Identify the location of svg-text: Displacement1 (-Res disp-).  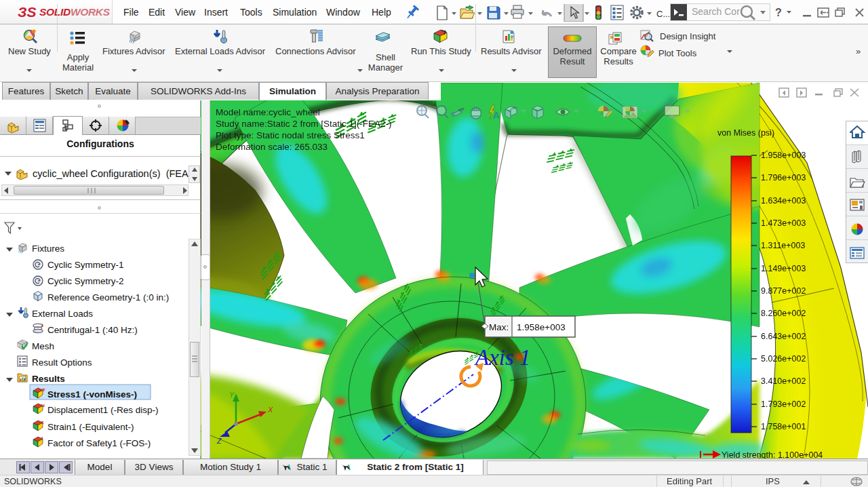
(103, 410).